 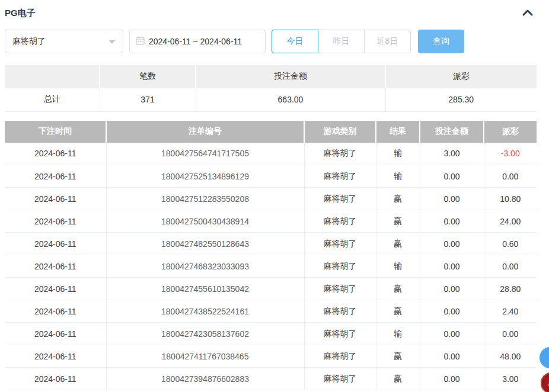 What do you see at coordinates (270, 379) in the screenshot?
I see `table-row: 2024-06-11 1800427394876602883 麻将胡了 赢 0.…` at bounding box center [270, 379].